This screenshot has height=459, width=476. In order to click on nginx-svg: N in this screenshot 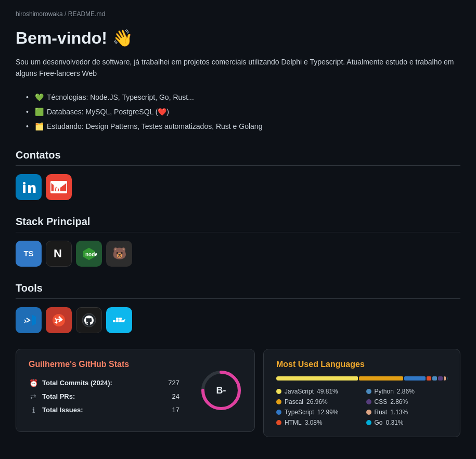, I will do `click(59, 254)`.